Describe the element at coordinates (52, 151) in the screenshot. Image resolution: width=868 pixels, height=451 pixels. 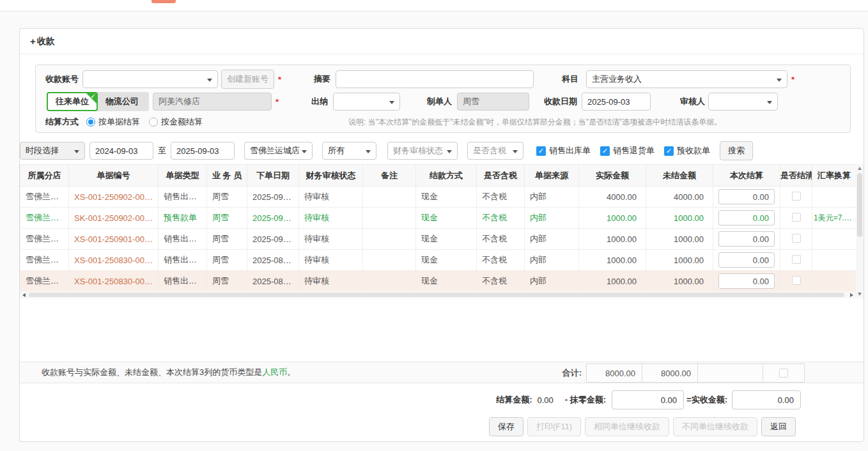
I see `period-select: 时段选择` at that location.